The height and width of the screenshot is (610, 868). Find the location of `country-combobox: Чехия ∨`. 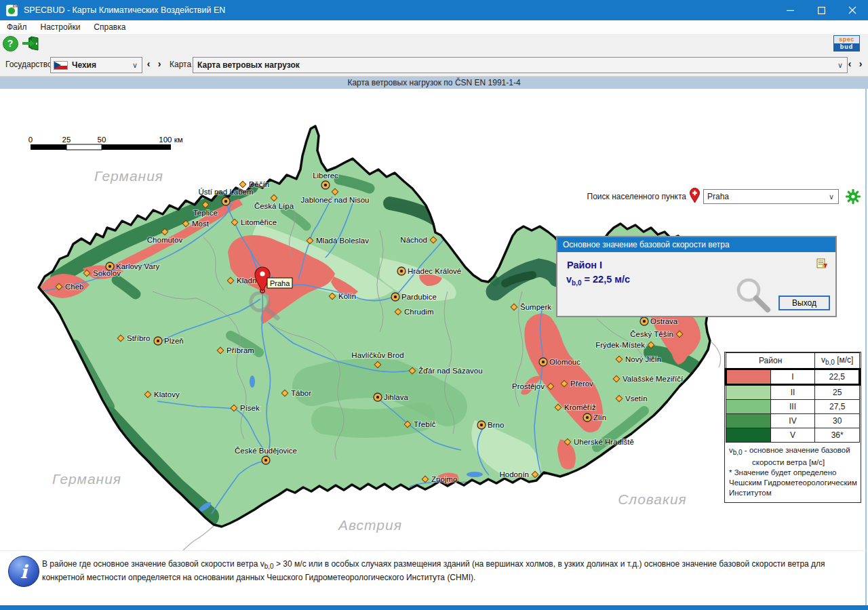

country-combobox: Чехия ∨ is located at coordinates (96, 65).